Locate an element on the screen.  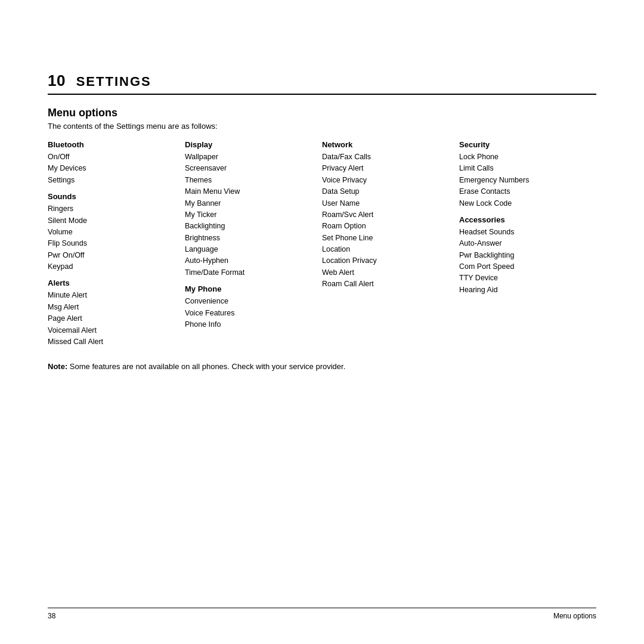
list-item: Language is located at coordinates (247, 249).